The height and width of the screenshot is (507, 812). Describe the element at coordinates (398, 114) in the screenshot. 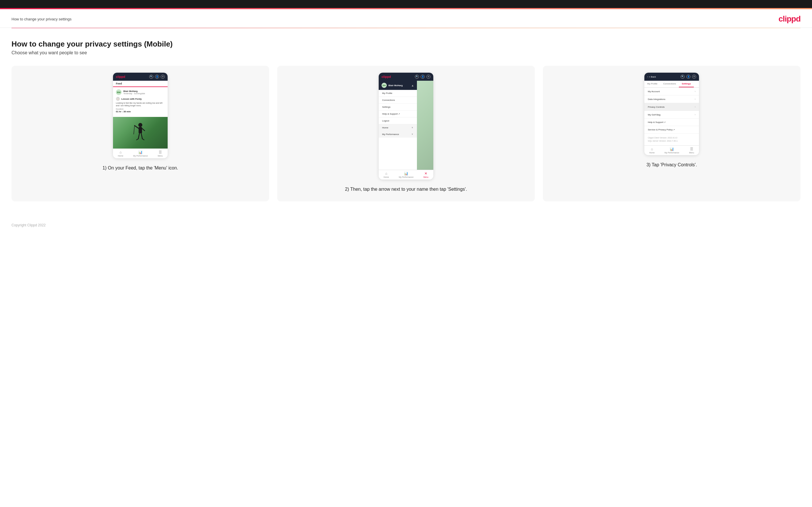

I see `menu-item-helpsupport: Help & Support ↗` at that location.